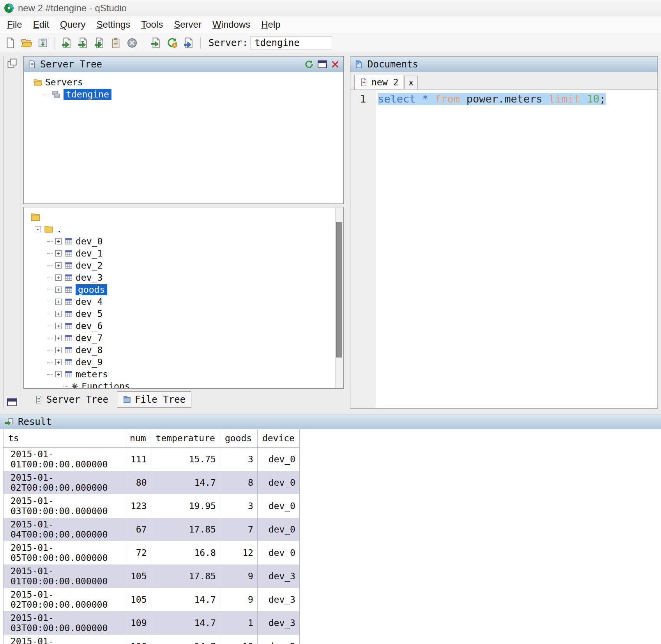  I want to click on result-row: 2015-01-04T00:00:00.0000006717.857dev_0, so click(152, 529).